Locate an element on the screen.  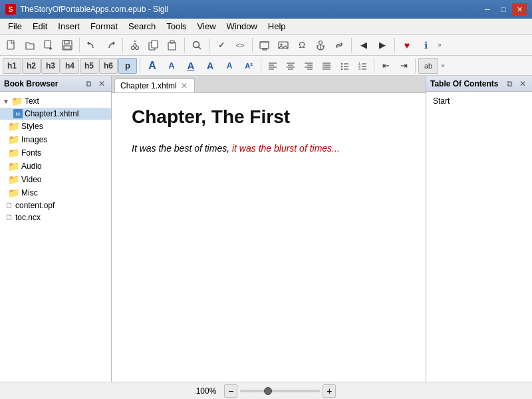
toolbar-more: » is located at coordinates (440, 45).